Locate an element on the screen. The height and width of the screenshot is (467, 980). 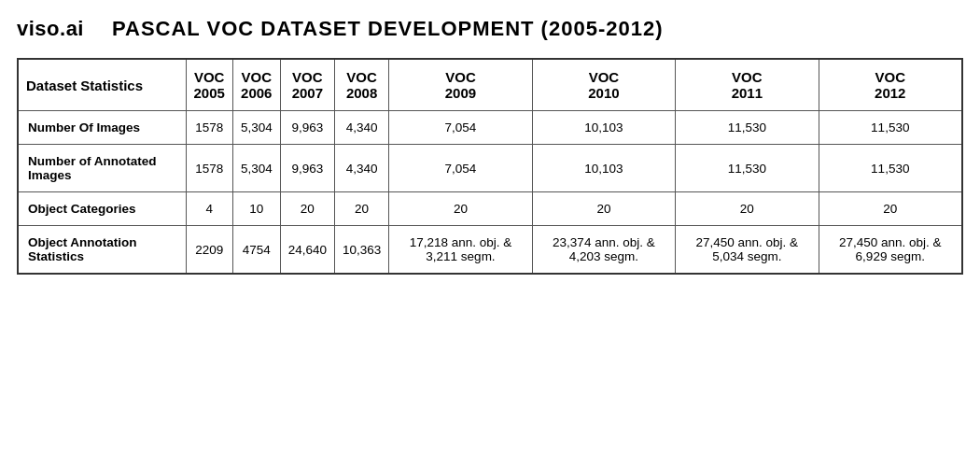
cell-r1-c7: 11,530 is located at coordinates (890, 168).